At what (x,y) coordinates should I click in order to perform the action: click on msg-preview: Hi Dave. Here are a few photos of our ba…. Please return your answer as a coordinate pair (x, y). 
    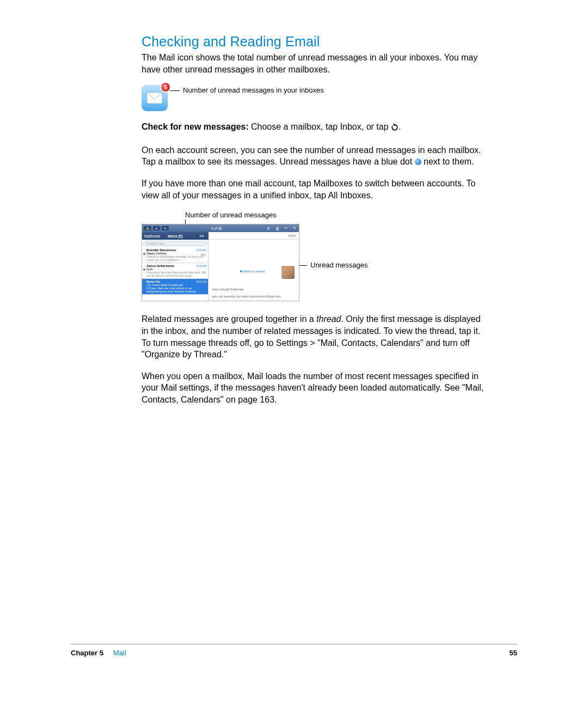
    Looking at the image, I should click on (176, 290).